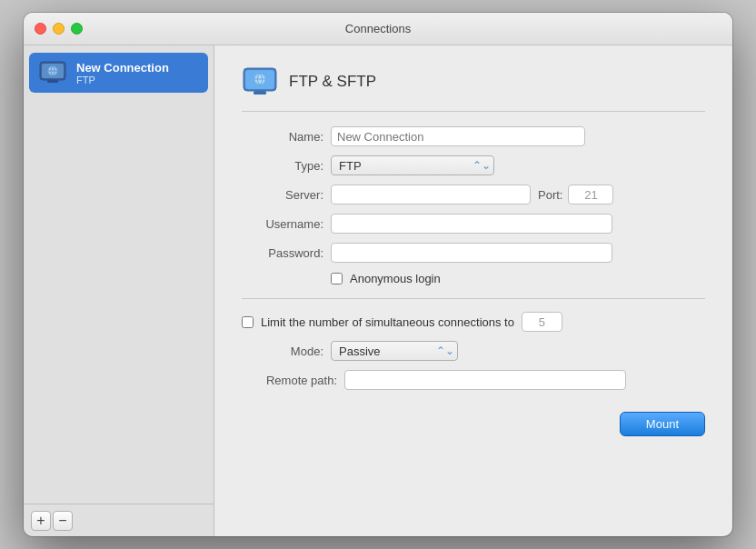 The height and width of the screenshot is (549, 756). Describe the element at coordinates (123, 73) in the screenshot. I see `sidebar-item-text: New Connection FTP` at that location.